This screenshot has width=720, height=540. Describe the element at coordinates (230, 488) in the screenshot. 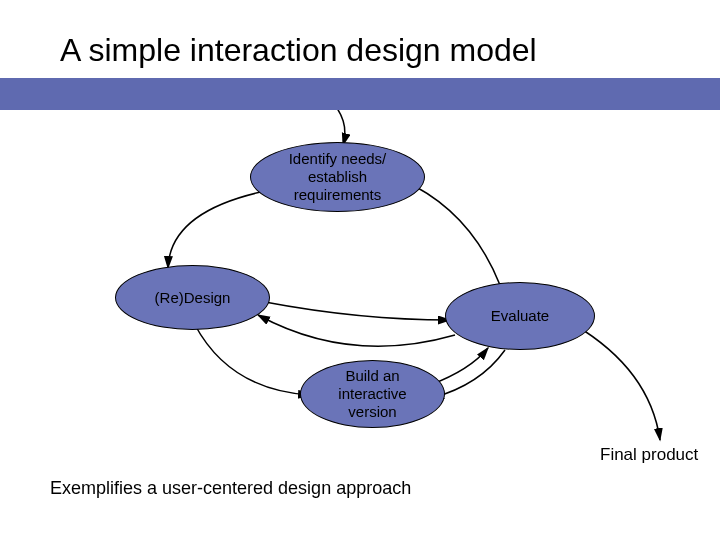

I see `caption: Exemplifies a user-centered design appro…` at that location.